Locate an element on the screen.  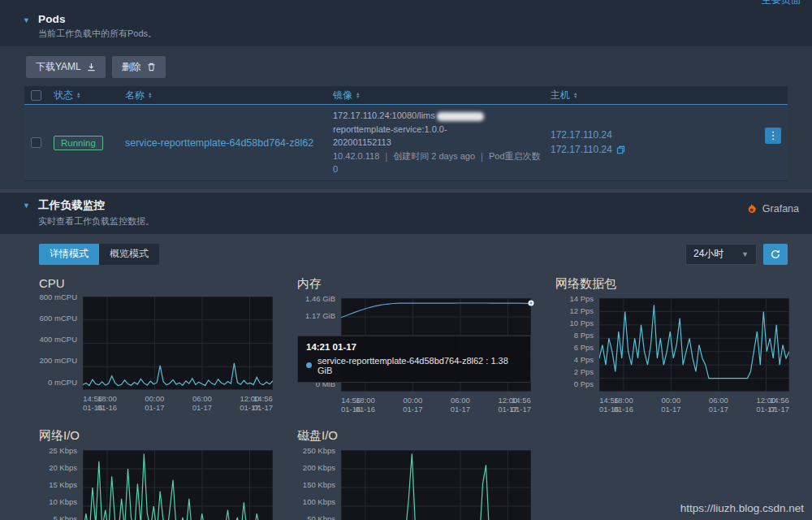
chart-memory: 内存 1.46 GiB1.17 GiB300 MiB0 MiB 14:21 01… is located at coordinates (414, 346).